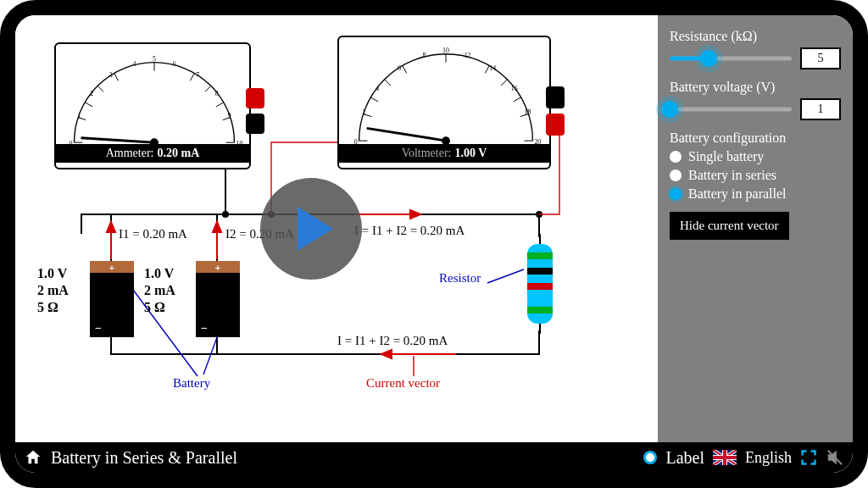  Describe the element at coordinates (468, 56) in the screenshot. I see `svg-text: 12` at that location.